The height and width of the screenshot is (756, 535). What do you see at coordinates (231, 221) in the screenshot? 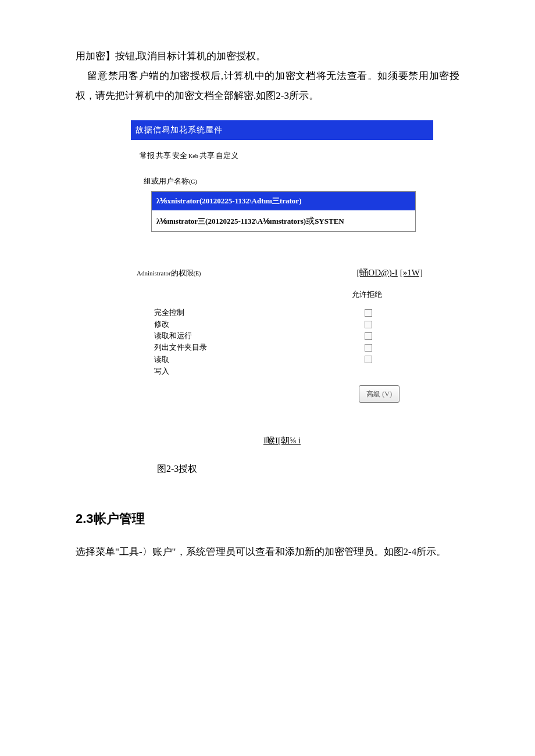
I see `user-row-2-text: λ⅟₈ınıstrator三(20120225-1132\A⅟₈ınıstrat…` at bounding box center [231, 221].